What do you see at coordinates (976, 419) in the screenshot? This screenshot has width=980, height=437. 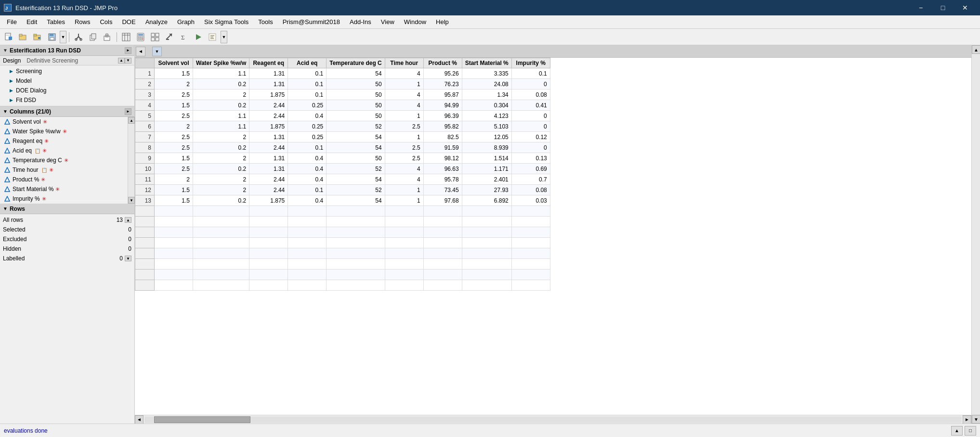 I see `v-scroll-down: ▼` at bounding box center [976, 419].